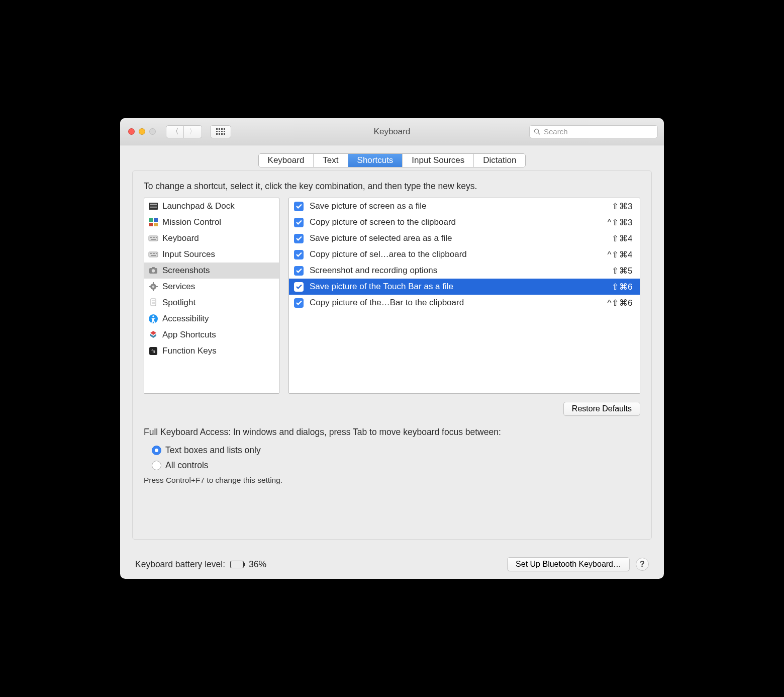  What do you see at coordinates (212, 238) in the screenshot?
I see `category-keyboard: Keyboard` at bounding box center [212, 238].